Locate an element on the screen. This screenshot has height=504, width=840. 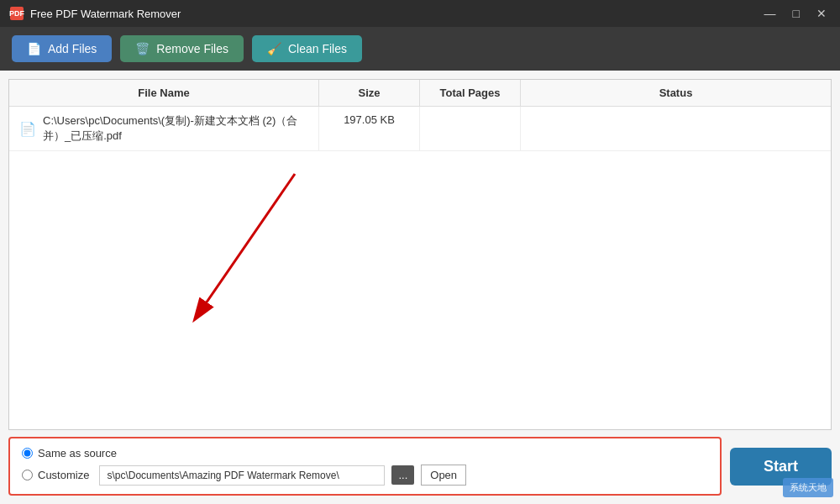
remove-files-button: 🗑️ Remove Files is located at coordinates (181, 49).